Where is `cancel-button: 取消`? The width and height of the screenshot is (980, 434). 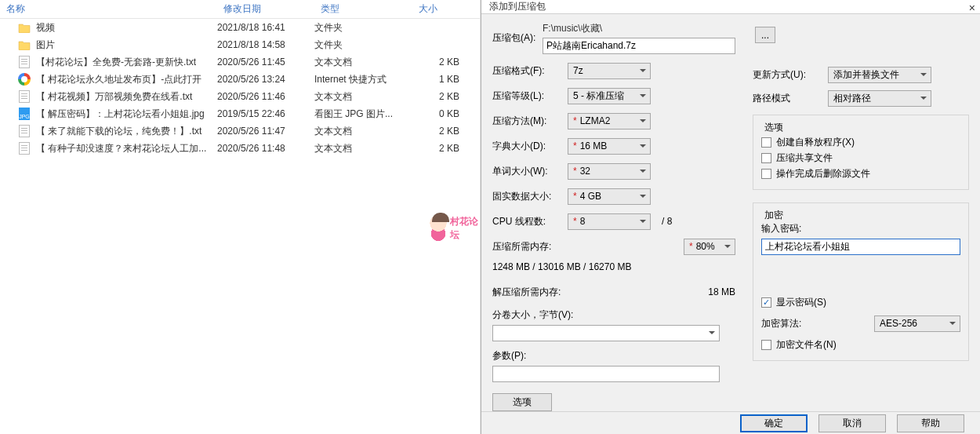 cancel-button: 取消 is located at coordinates (852, 424).